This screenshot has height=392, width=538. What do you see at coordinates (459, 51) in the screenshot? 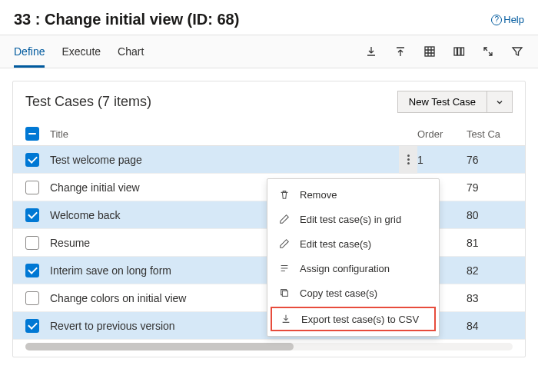
I see `columns-icon` at bounding box center [459, 51].